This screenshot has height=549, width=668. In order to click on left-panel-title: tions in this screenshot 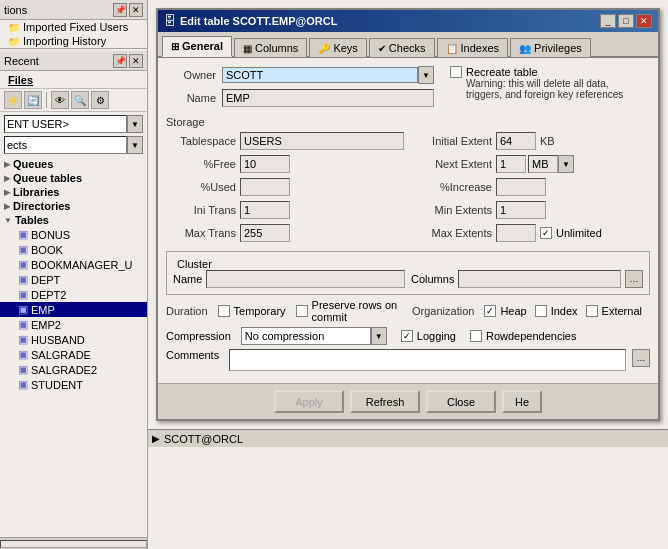, I will do `click(16, 10)`.